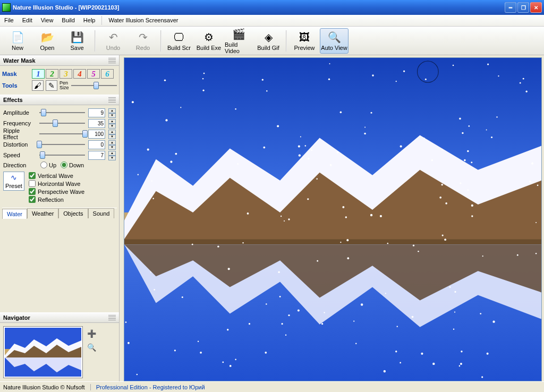 The width and height of the screenshot is (544, 392). Describe the element at coordinates (56, 184) in the screenshot. I see `horizontal-checkbox: Horizontal Wave` at that location.